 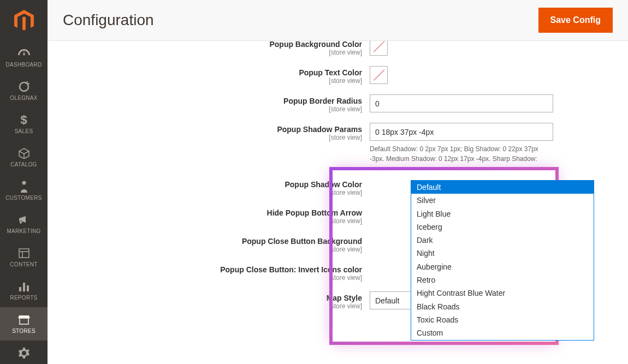 I want to click on sidebar-item-label: REPORTS, so click(x=23, y=298).